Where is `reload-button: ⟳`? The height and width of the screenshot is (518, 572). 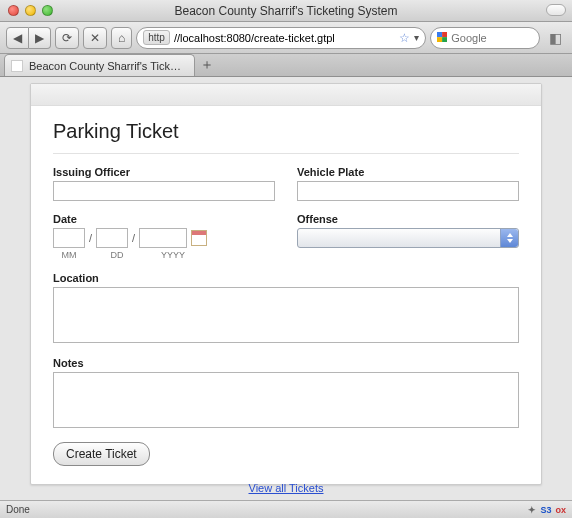 reload-button: ⟳ is located at coordinates (67, 38).